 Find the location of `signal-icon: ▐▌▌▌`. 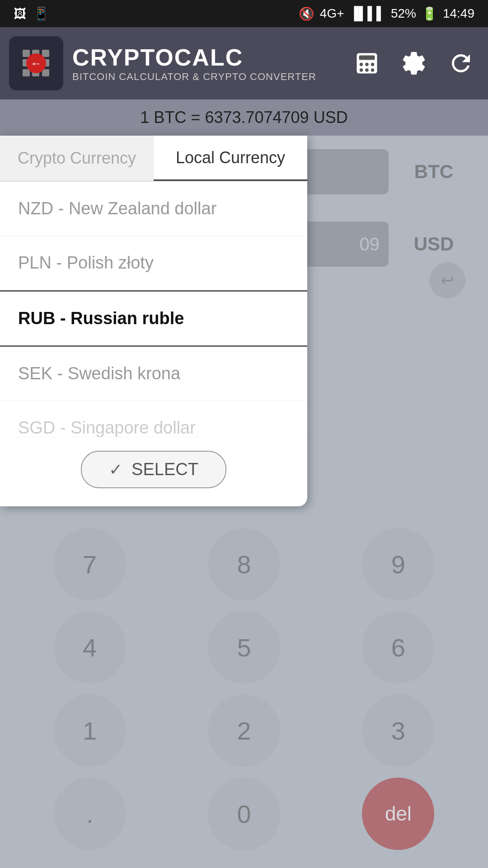

signal-icon: ▐▌▌▌ is located at coordinates (368, 14).